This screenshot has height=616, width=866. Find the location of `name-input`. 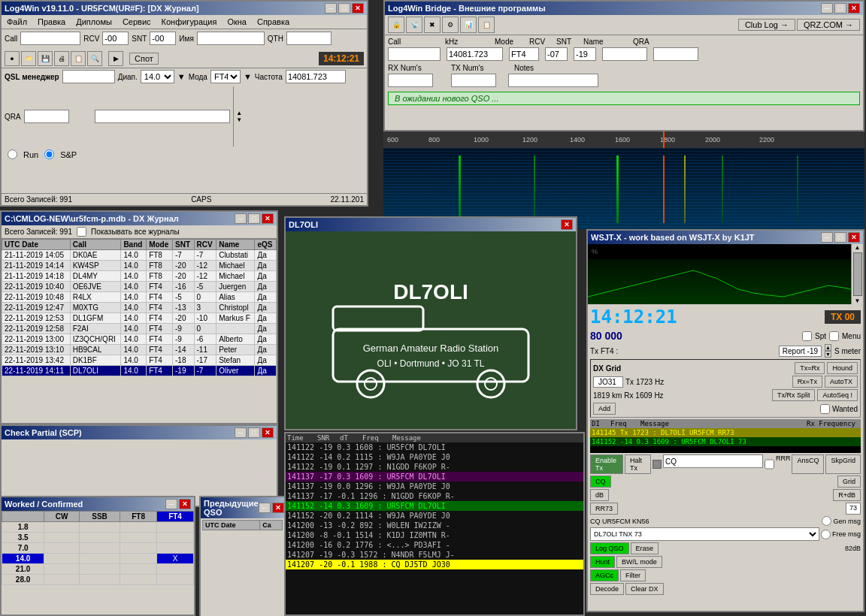

name-input is located at coordinates (231, 38).